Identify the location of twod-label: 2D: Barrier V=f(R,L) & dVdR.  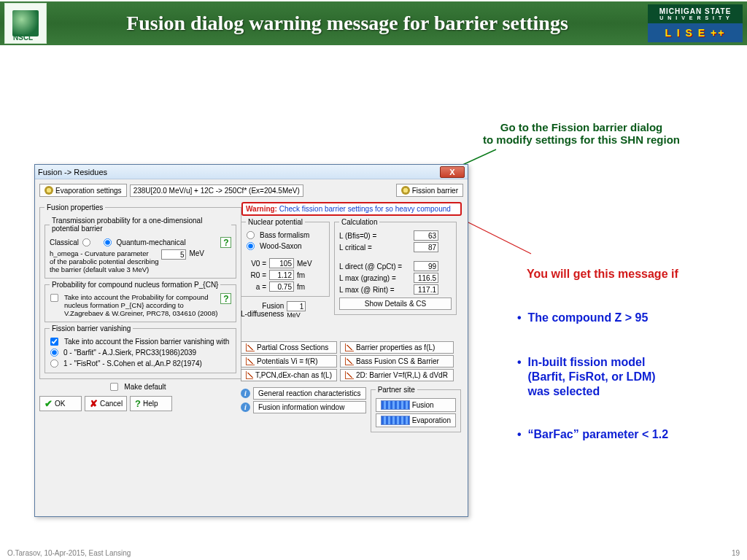
(402, 375).